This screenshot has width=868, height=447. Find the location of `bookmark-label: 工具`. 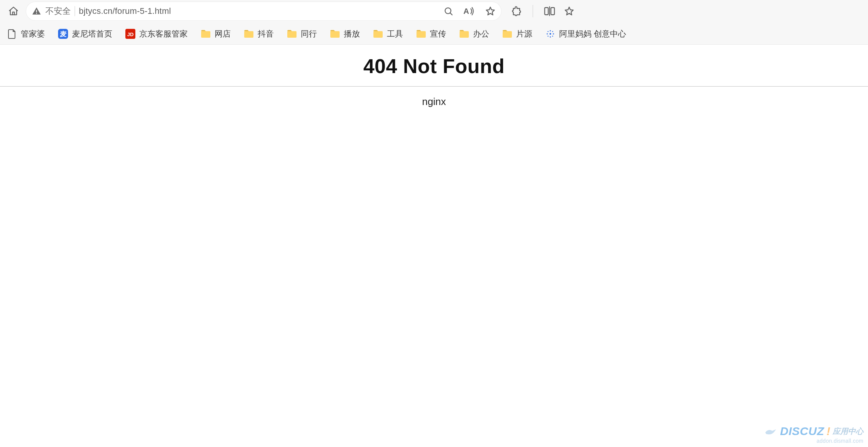

bookmark-label: 工具 is located at coordinates (395, 34).